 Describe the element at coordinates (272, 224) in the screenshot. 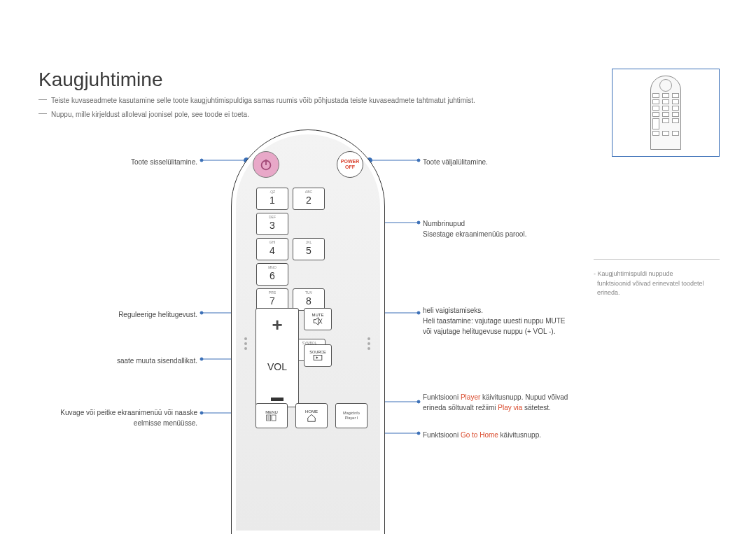

I see `num-3-button: DEF3` at that location.